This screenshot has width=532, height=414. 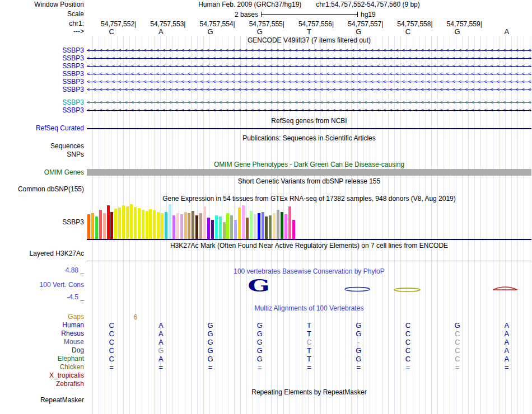 What do you see at coordinates (42, 129) in the screenshot?
I see `refseq-curated-label: RefSeq Curated` at bounding box center [42, 129].